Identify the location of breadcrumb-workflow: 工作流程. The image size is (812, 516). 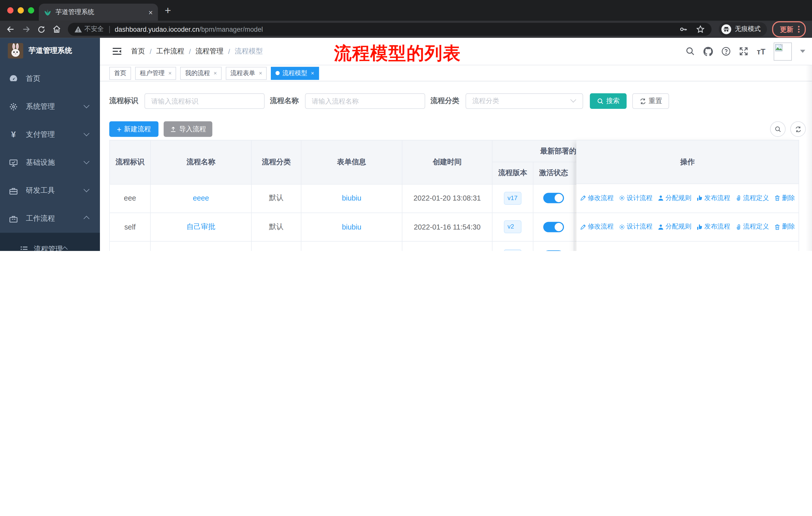
(170, 51).